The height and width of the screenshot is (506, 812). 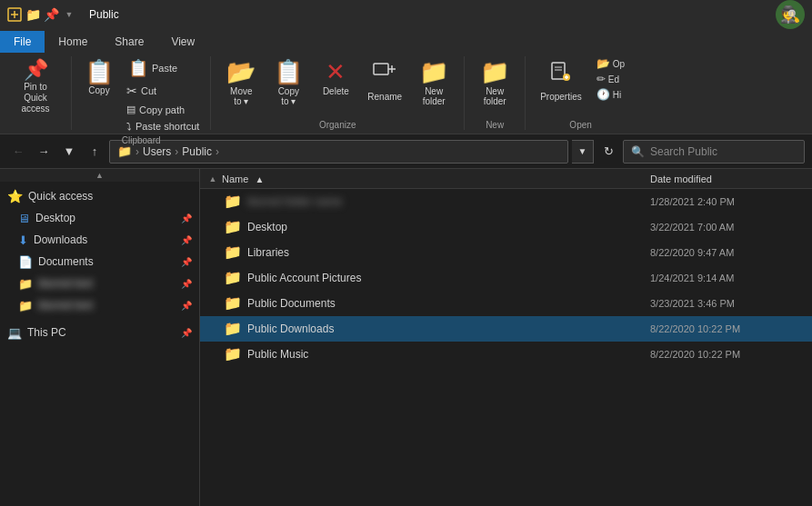 What do you see at coordinates (162, 110) in the screenshot?
I see `copy-path-label: Copy path` at bounding box center [162, 110].